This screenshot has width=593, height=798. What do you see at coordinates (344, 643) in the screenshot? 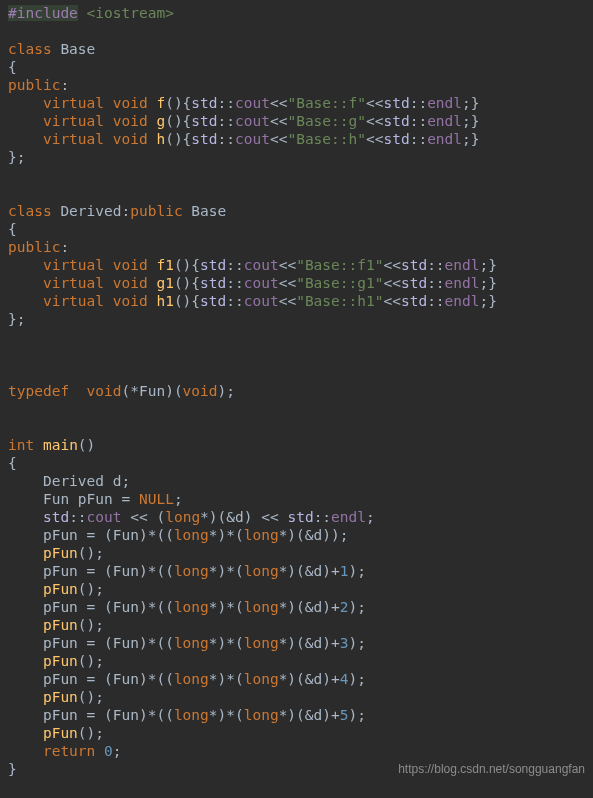
I see `num-3: 3` at bounding box center [344, 643].